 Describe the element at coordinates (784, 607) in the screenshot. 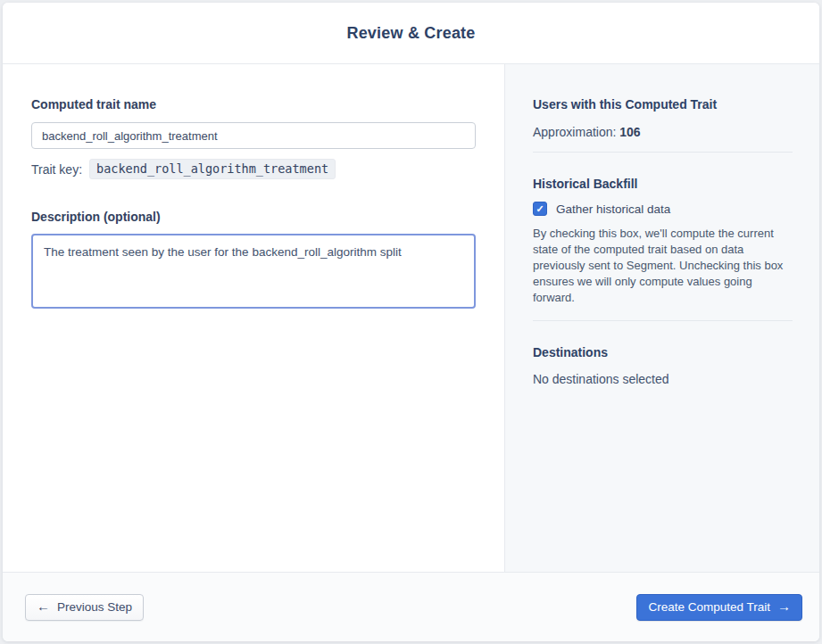

I see `arrow-right-icon: →` at that location.